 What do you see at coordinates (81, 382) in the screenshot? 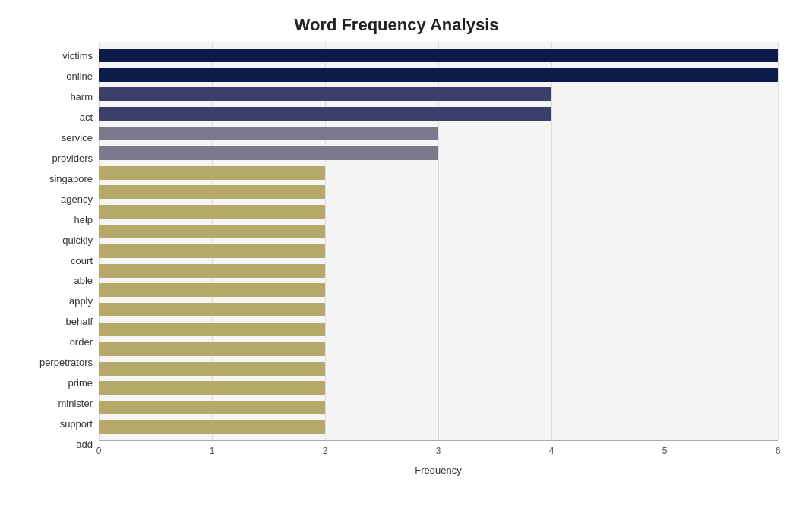
I see `y-label: prime` at bounding box center [81, 382].